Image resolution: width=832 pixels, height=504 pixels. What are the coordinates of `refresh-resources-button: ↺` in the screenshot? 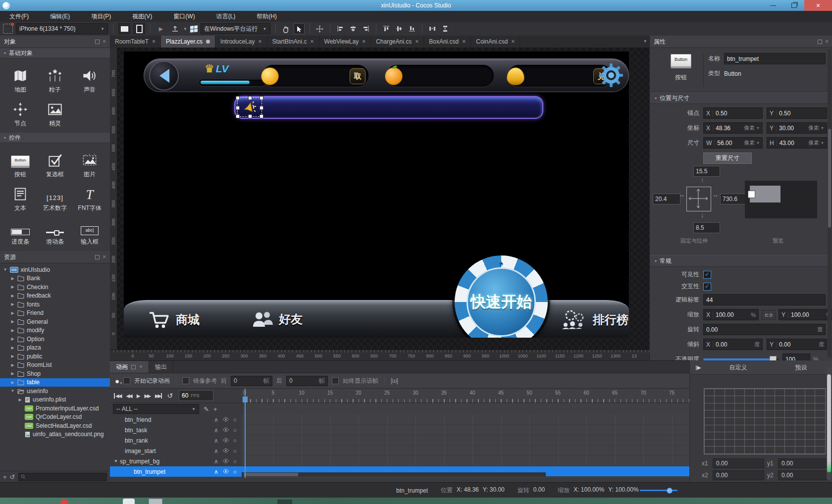 It's located at (13, 477).